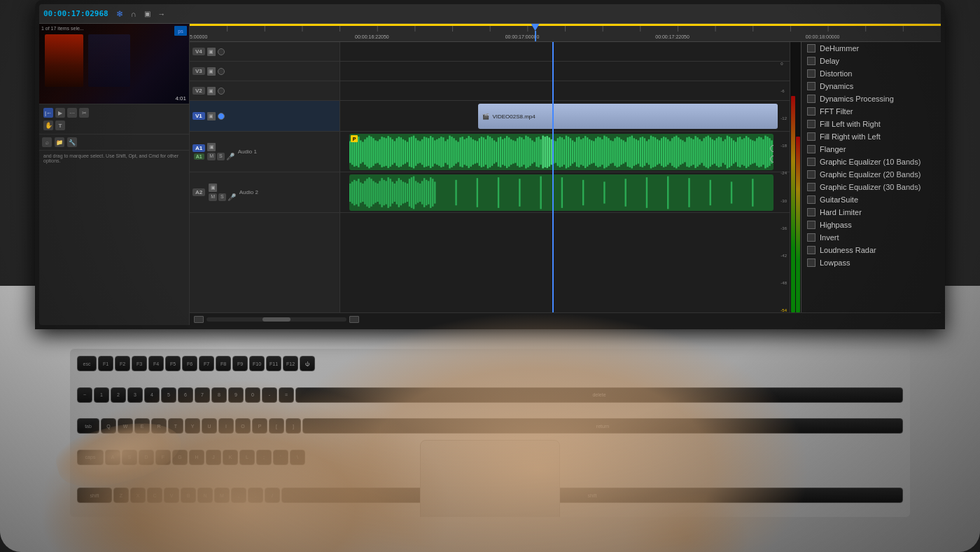 This screenshot has height=552, width=980. What do you see at coordinates (243, 426) in the screenshot?
I see `key-o: O` at bounding box center [243, 426].